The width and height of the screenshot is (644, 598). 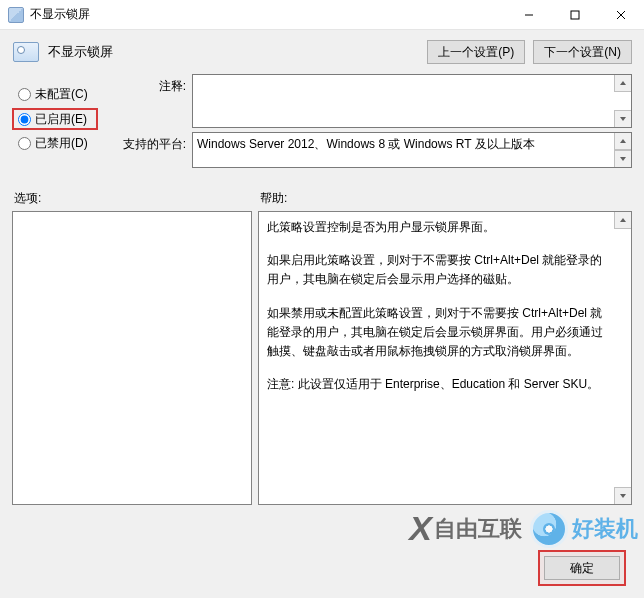 I want to click on help-paragraph: 如果启用此策略设置，则对于不需要按 Ctrl+Alt+Del 就能登录的用户，其…, so click(x=439, y=270).